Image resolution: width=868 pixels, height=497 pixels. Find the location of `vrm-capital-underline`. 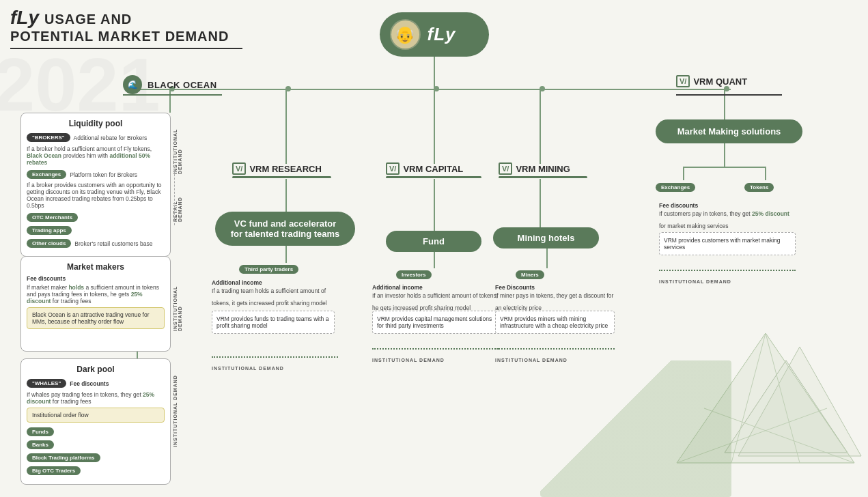

vrm-capital-underline is located at coordinates (434, 178).